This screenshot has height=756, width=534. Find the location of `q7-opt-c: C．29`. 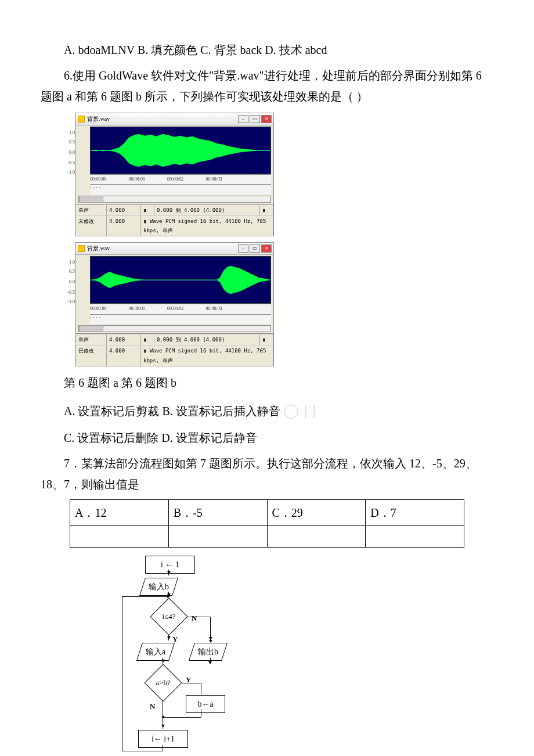

q7-opt-c: C．29 is located at coordinates (316, 512).